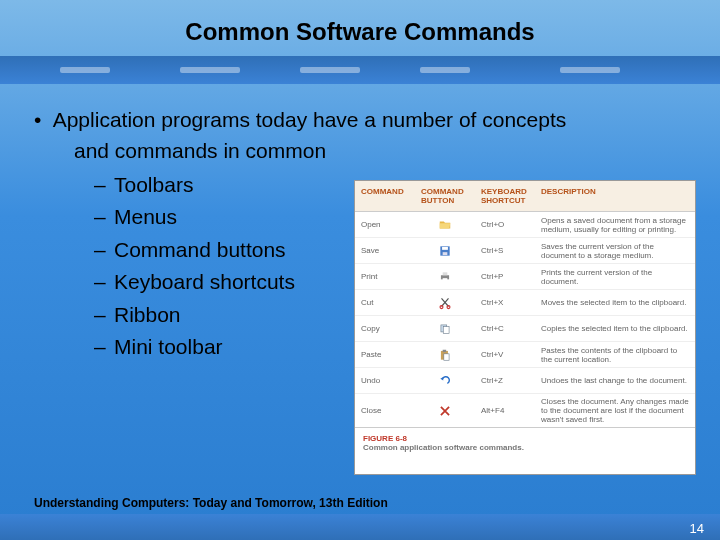 The height and width of the screenshot is (540, 720). Describe the element at coordinates (445, 355) in the screenshot. I see `paste-icon` at that location.